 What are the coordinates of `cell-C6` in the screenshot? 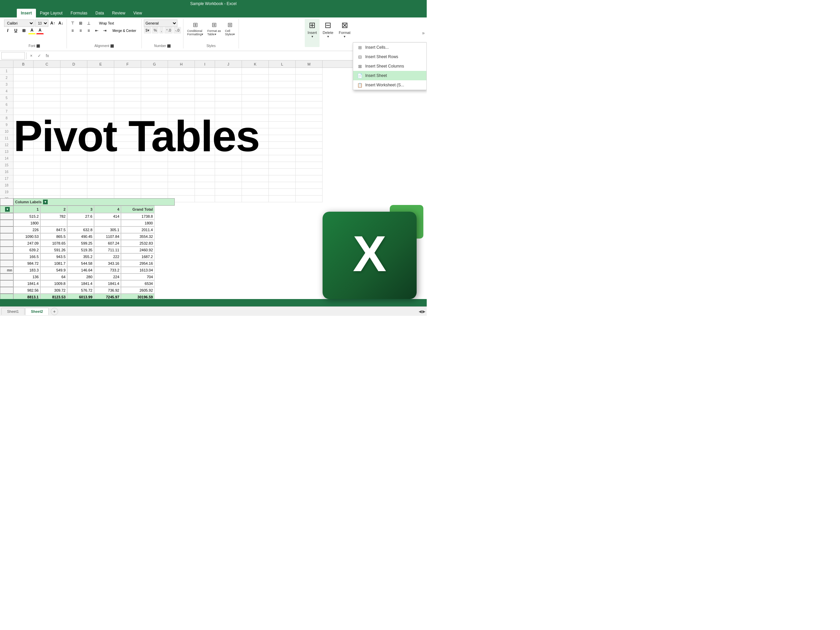 It's located at (47, 105).